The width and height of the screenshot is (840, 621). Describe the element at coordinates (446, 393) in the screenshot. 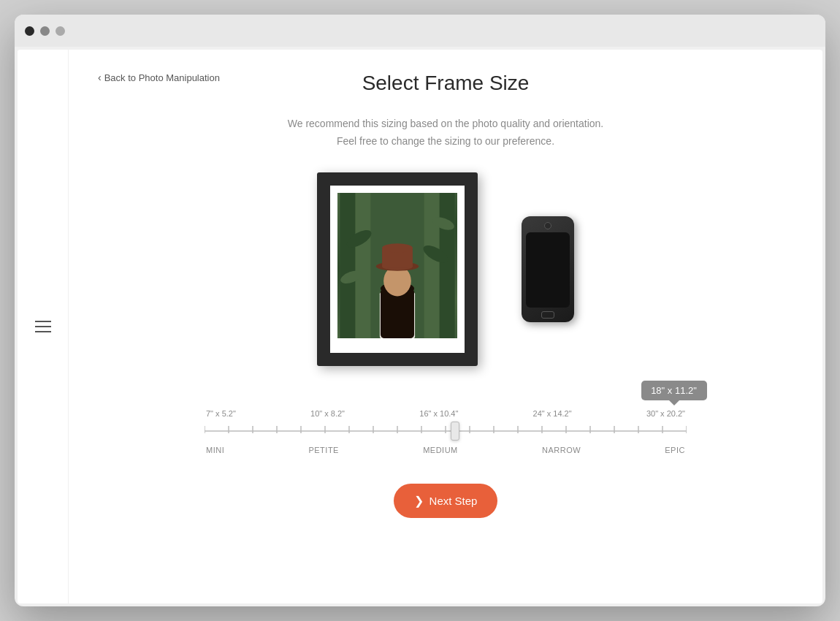

I see `tooltip-container: 18" x 11.2"` at that location.